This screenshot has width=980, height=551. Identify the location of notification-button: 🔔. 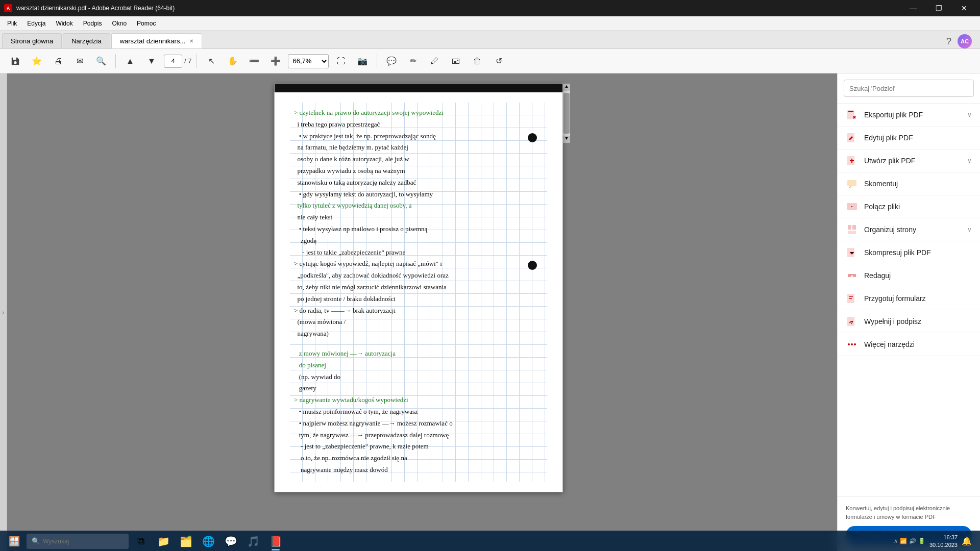
(967, 541).